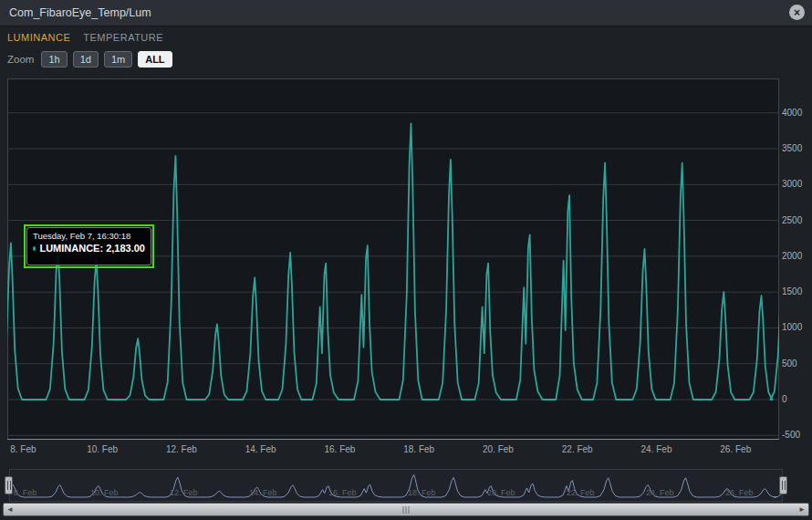  What do you see at coordinates (155, 59) in the screenshot?
I see `zoom-all-button: ALL` at bounding box center [155, 59].